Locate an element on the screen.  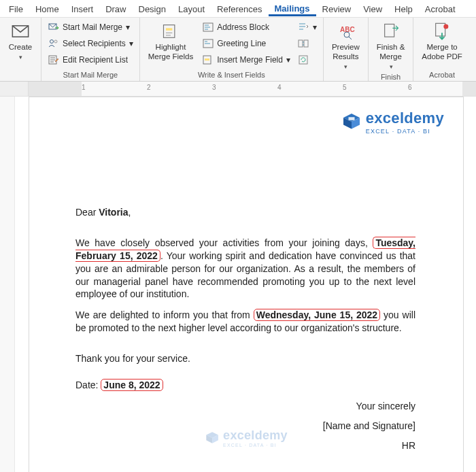
group-label-write: Write & Insert Fields is located at coordinates (231, 75).